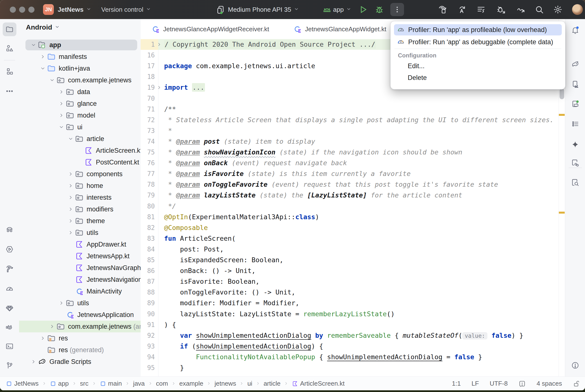 The height and width of the screenshot is (392, 585). Describe the element at coordinates (80, 315) in the screenshot. I see `tree-row: JetnewsApplication` at that location.